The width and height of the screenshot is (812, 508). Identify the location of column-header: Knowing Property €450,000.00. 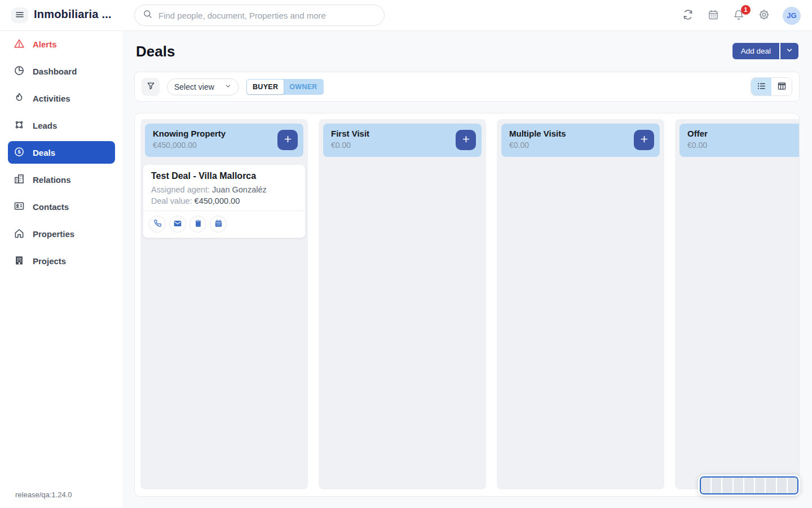
(224, 140).